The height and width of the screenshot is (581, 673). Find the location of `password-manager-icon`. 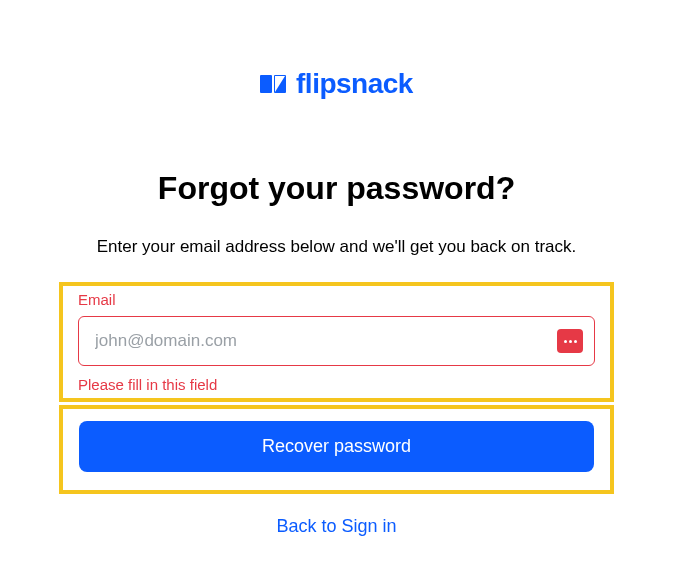

password-manager-icon is located at coordinates (570, 341).